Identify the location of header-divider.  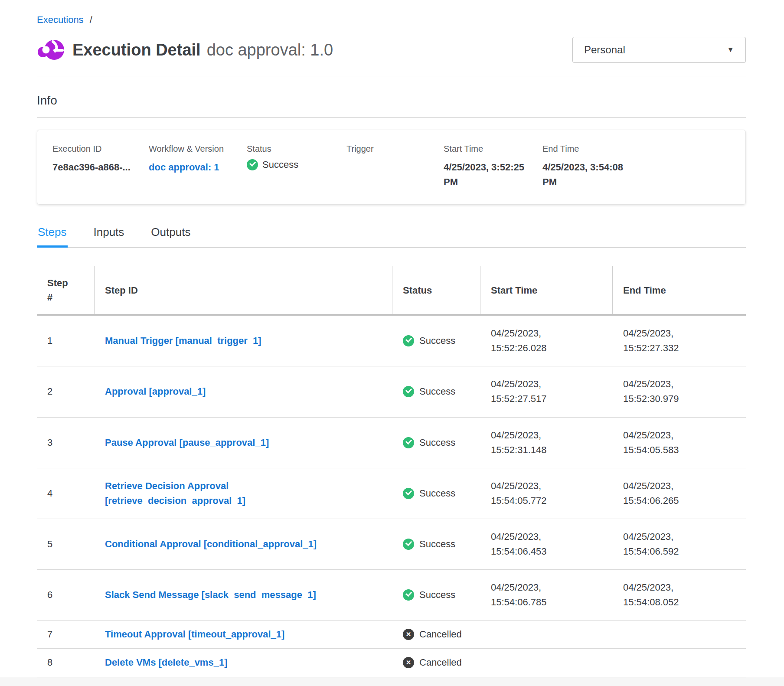
(391, 76).